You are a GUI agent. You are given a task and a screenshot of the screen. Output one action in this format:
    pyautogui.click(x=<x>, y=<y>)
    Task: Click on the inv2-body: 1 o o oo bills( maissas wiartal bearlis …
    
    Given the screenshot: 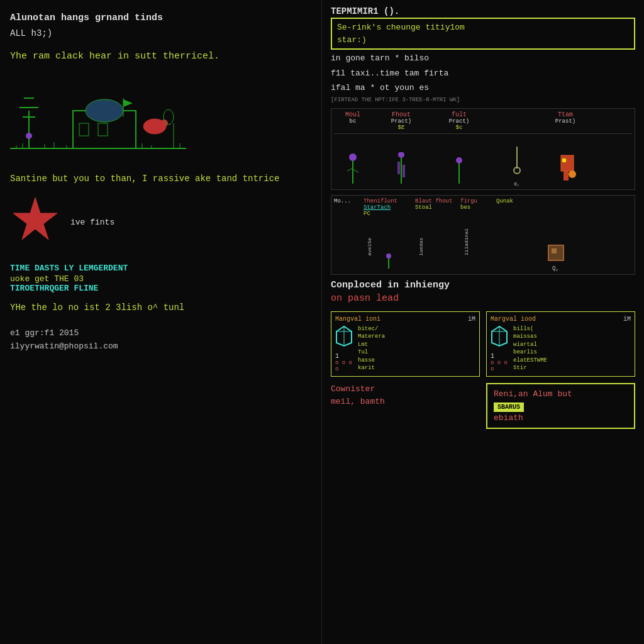 What is the action you would take?
    pyautogui.click(x=561, y=349)
    